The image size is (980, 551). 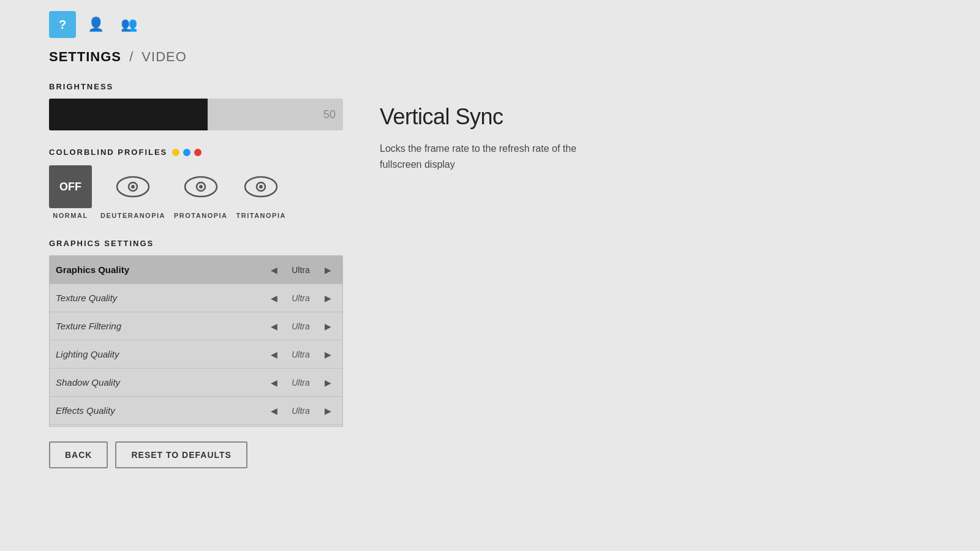 What do you see at coordinates (160, 269) in the screenshot?
I see `graphics-row-name: Graphics Quality` at bounding box center [160, 269].